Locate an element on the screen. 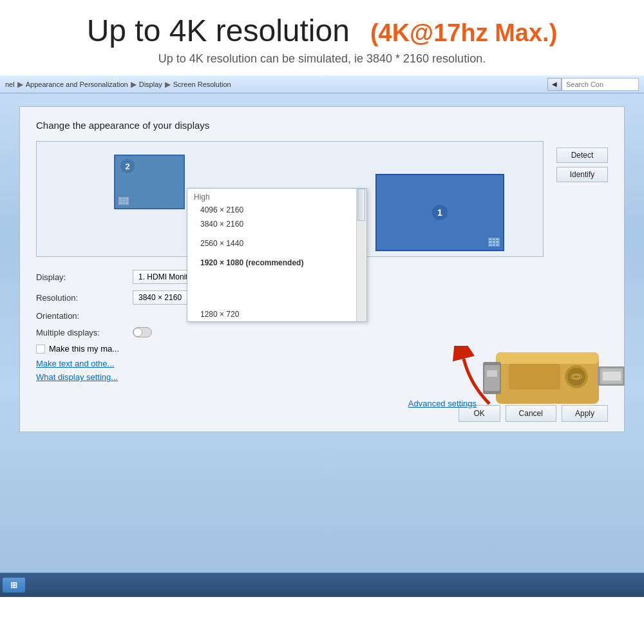 This screenshot has width=644, height=644. top-section: Up to 4K resolution (4K@17hz Max.) Up to… is located at coordinates (322, 37).